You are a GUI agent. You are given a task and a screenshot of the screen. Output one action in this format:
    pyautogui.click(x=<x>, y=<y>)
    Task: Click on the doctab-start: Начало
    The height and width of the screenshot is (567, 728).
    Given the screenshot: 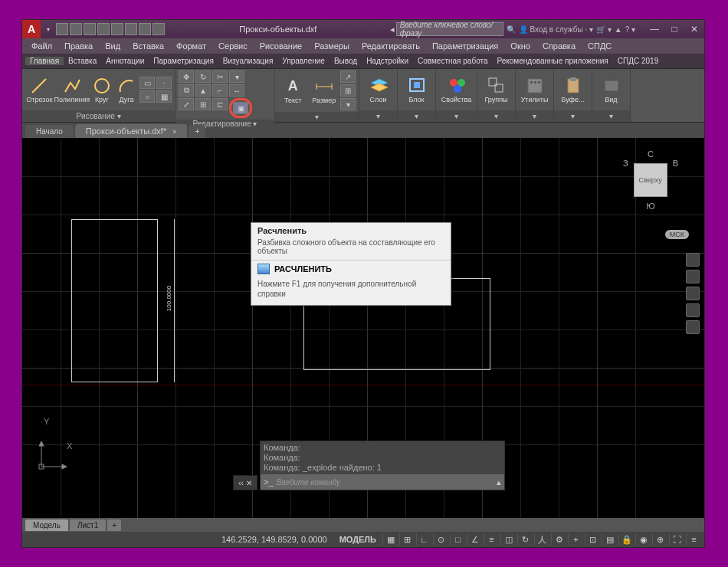 What is the action you would take?
    pyautogui.click(x=49, y=132)
    